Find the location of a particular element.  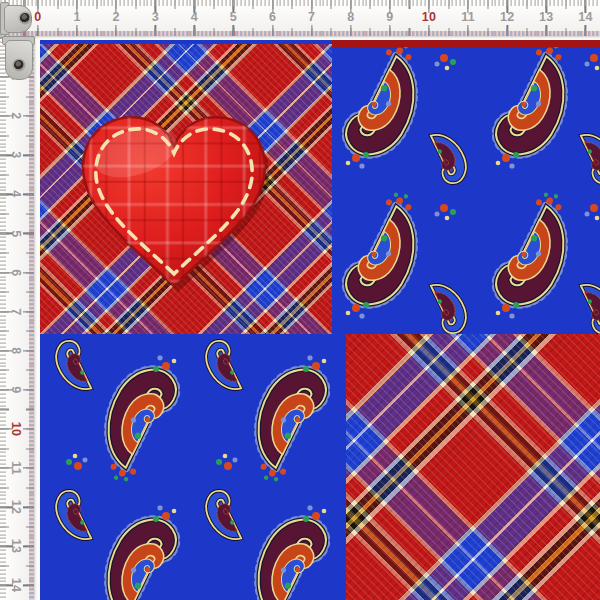

tape-hook-vertical is located at coordinates (18, 58).